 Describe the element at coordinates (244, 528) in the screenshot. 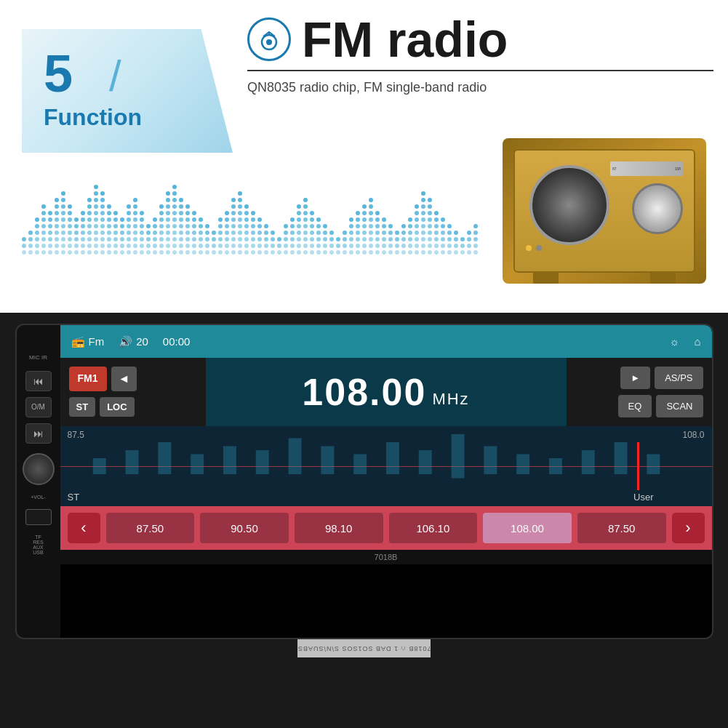

I see `preset-2-button: 90.50` at that location.